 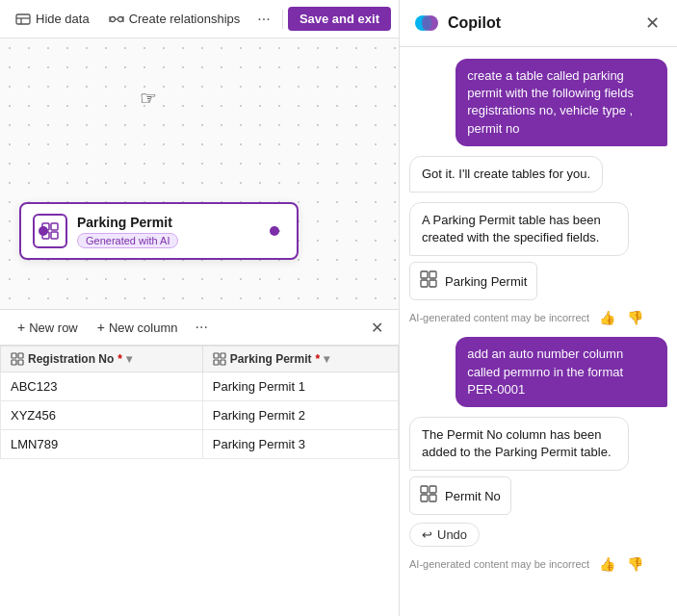 What do you see at coordinates (166, 231) in the screenshot?
I see `table-card-info: Parking Permit Generated with AI` at bounding box center [166, 231].